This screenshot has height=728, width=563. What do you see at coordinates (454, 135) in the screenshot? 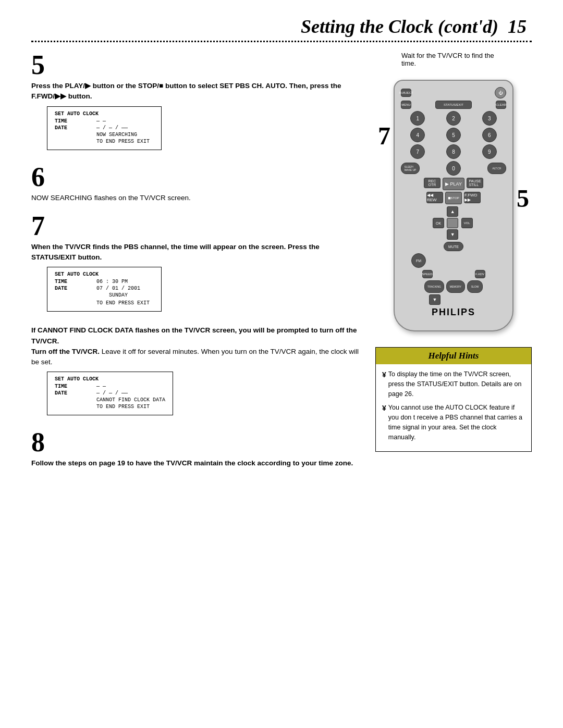
I see `btn-5: 5` at bounding box center [454, 135].